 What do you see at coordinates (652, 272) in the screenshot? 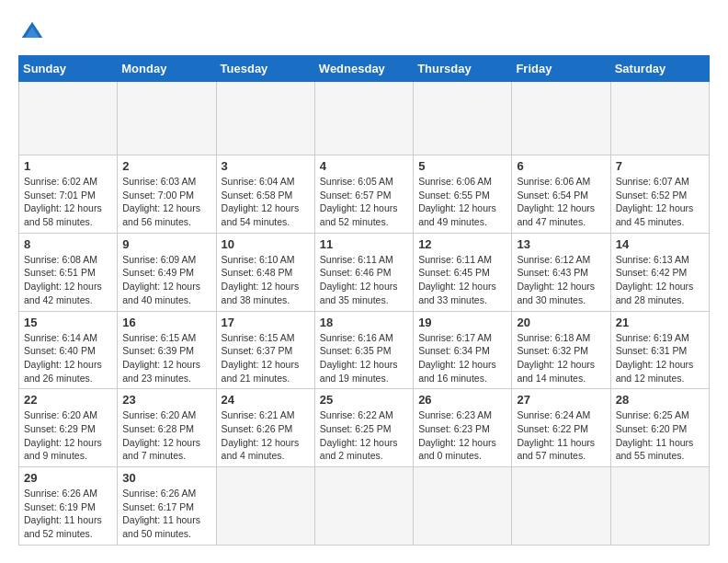
I see `sunset-label: Sunset: 6:42 PM` at bounding box center [652, 272].